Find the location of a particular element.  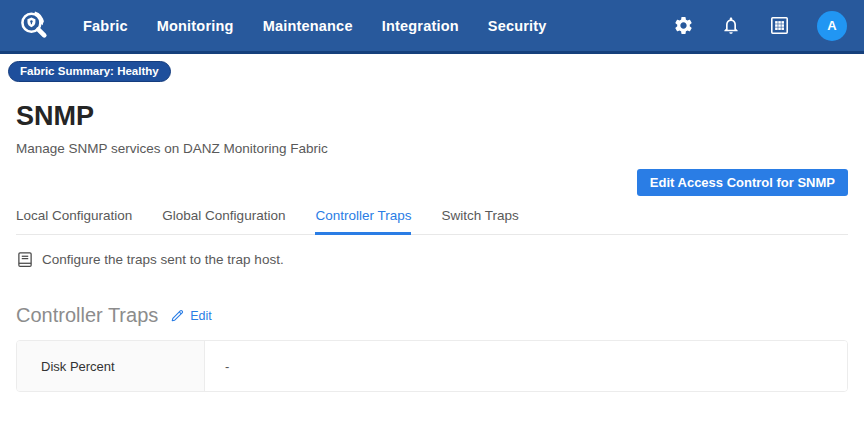

table-row: Disk Percent - is located at coordinates (432, 366).